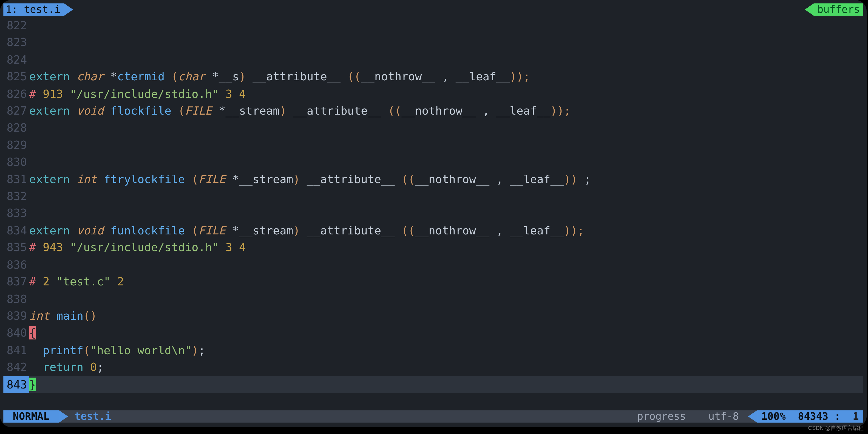 The height and width of the screenshot is (434, 868). What do you see at coordinates (433, 59) in the screenshot?
I see `code-line: 824` at bounding box center [433, 59].